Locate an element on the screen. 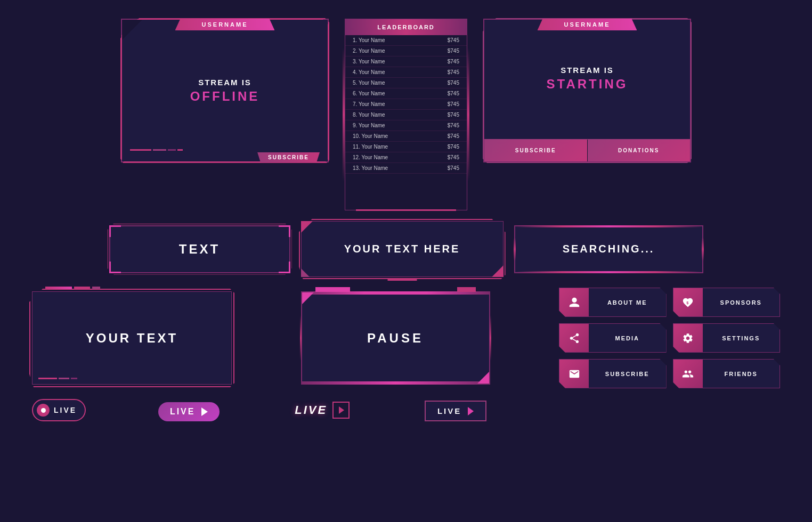 The image size is (812, 522). heart-dollar-icon: $ is located at coordinates (688, 303).